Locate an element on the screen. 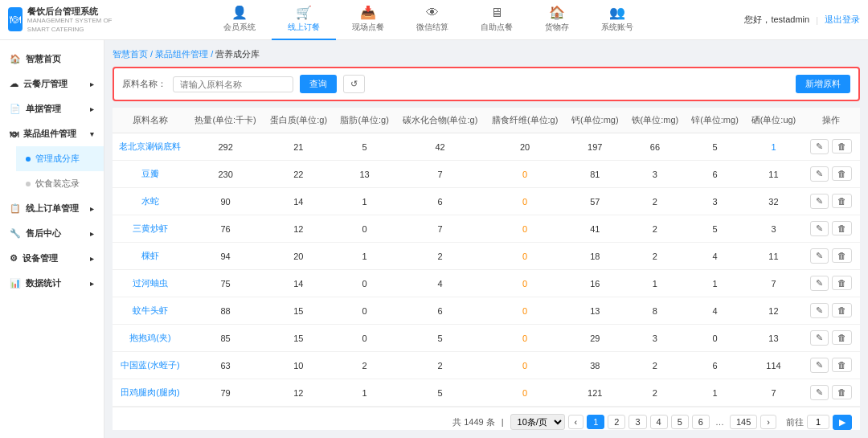  page-jump-confirm: ▶ is located at coordinates (842, 423).